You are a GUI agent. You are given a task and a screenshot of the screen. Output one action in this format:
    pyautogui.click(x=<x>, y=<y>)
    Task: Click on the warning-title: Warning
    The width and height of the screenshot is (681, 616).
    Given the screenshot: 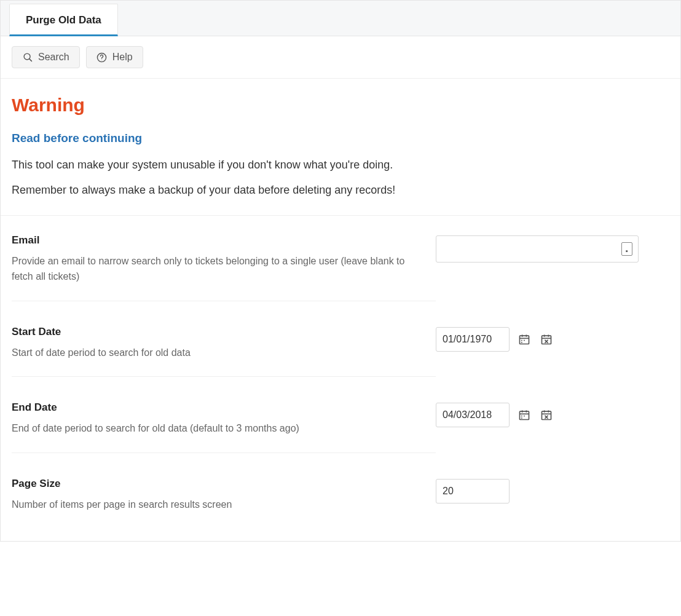 What is the action you would take?
    pyautogui.click(x=340, y=105)
    